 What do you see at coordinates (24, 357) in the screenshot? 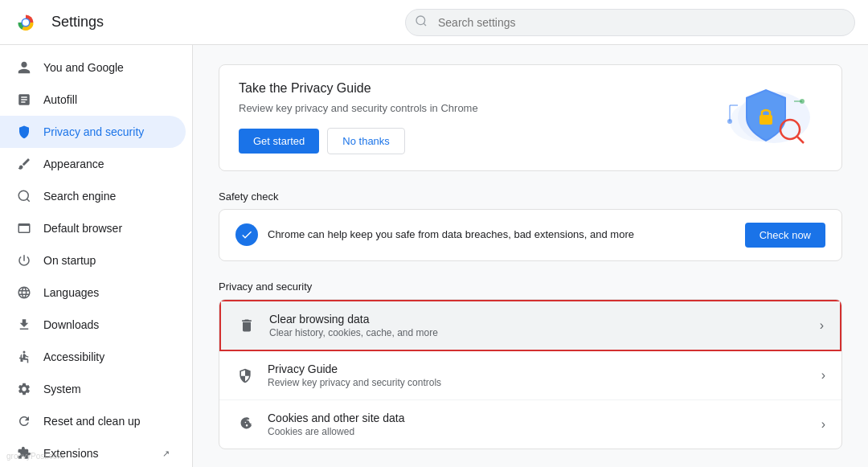
I see `accessibility-icon` at bounding box center [24, 357].